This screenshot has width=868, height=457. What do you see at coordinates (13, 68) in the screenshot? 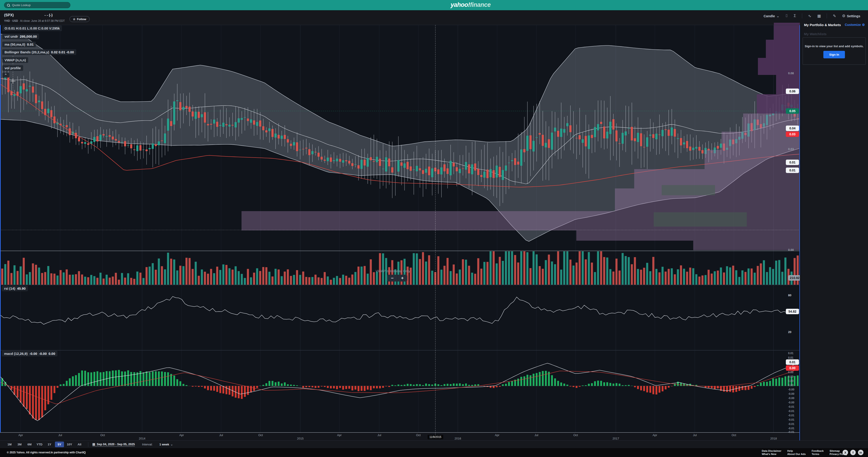
I see `vol-profile-legend: vol profile` at bounding box center [13, 68].